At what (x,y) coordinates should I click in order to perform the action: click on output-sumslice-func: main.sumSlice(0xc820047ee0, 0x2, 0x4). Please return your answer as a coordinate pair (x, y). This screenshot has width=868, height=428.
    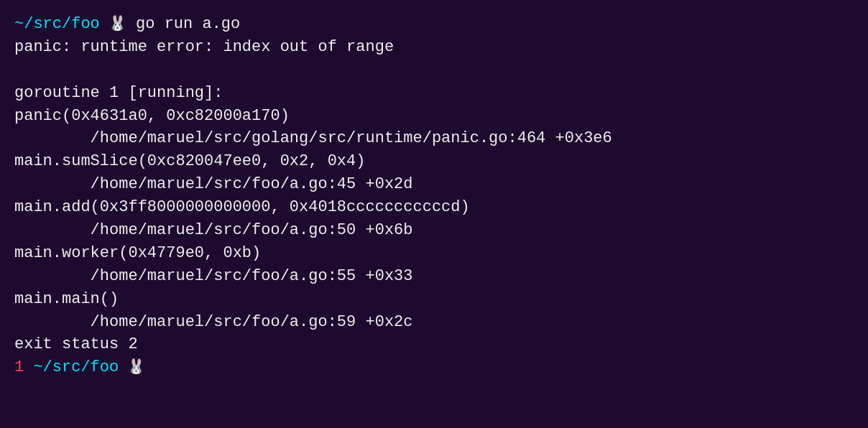
    Looking at the image, I should click on (190, 162).